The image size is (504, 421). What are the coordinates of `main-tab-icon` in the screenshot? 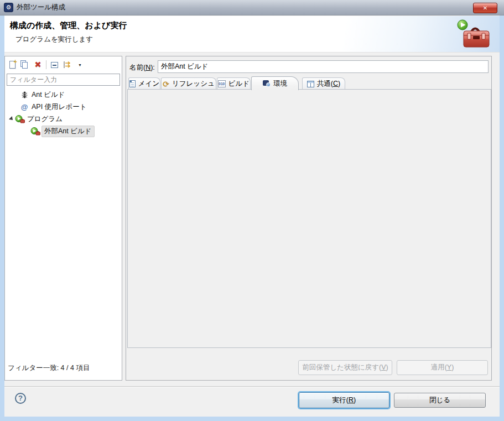 It's located at (133, 84).